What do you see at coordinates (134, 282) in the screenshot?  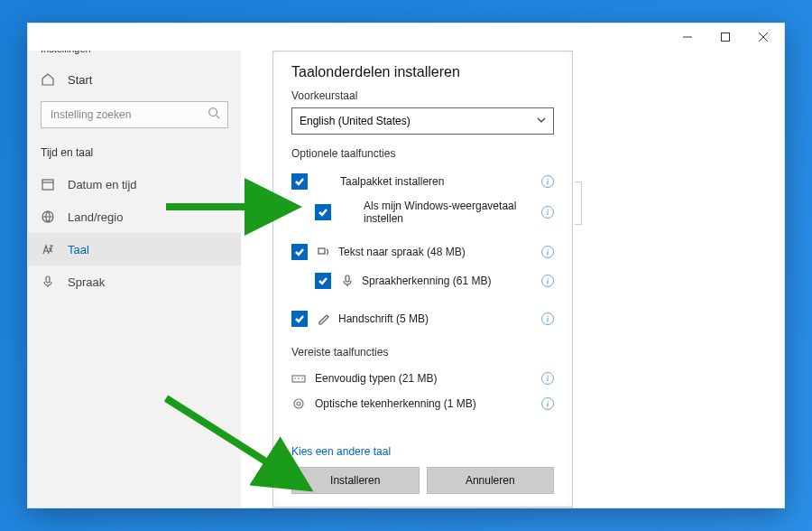 I see `nav-speech: Spraak` at bounding box center [134, 282].